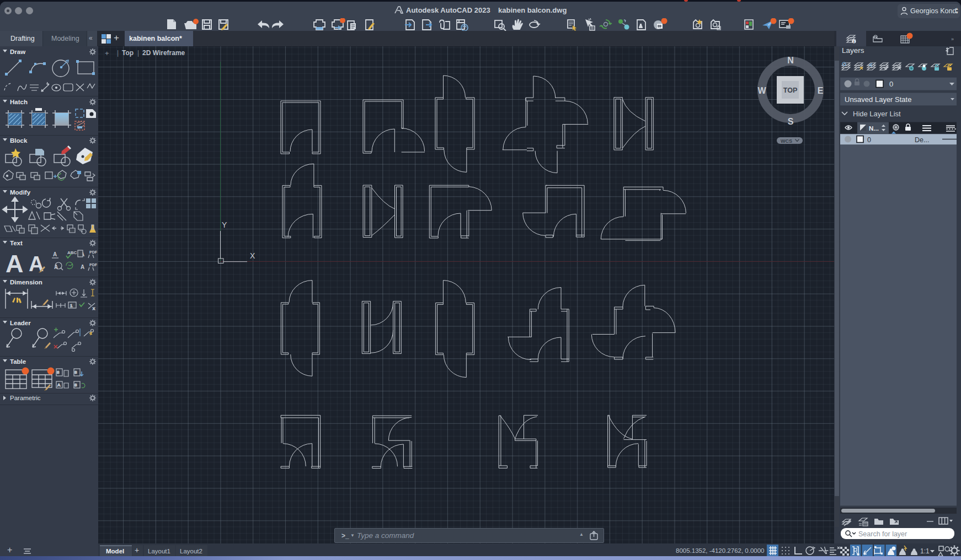  What do you see at coordinates (225, 225) in the screenshot?
I see `svg-text: Y` at bounding box center [225, 225].